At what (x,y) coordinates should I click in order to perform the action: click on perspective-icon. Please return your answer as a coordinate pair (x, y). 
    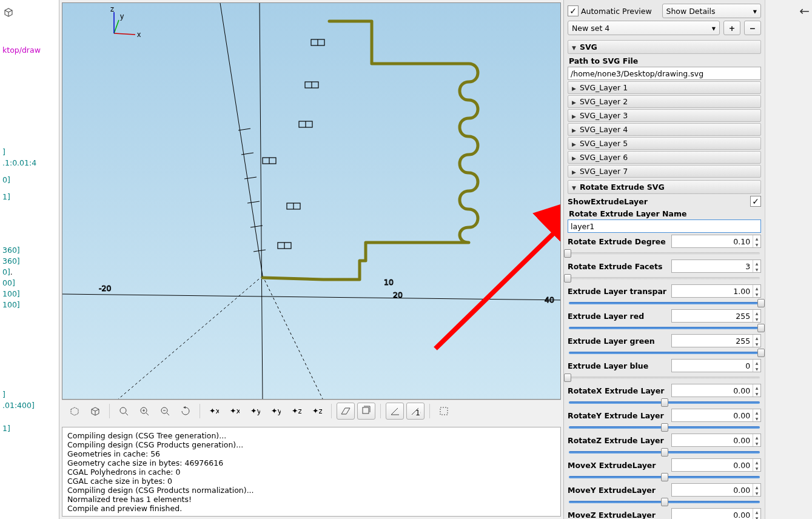
    Looking at the image, I should click on (346, 411).